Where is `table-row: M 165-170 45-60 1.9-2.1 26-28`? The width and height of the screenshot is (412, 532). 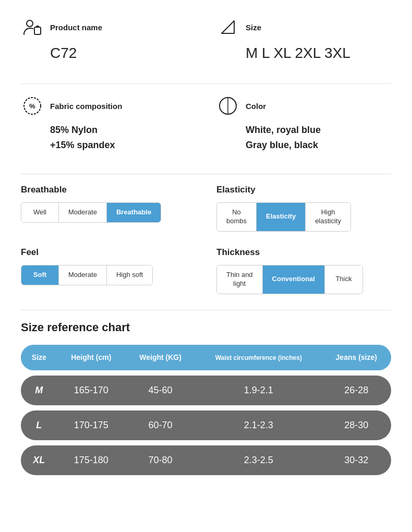 table-row: M 165-170 45-60 1.9-2.1 26-28 is located at coordinates (206, 390).